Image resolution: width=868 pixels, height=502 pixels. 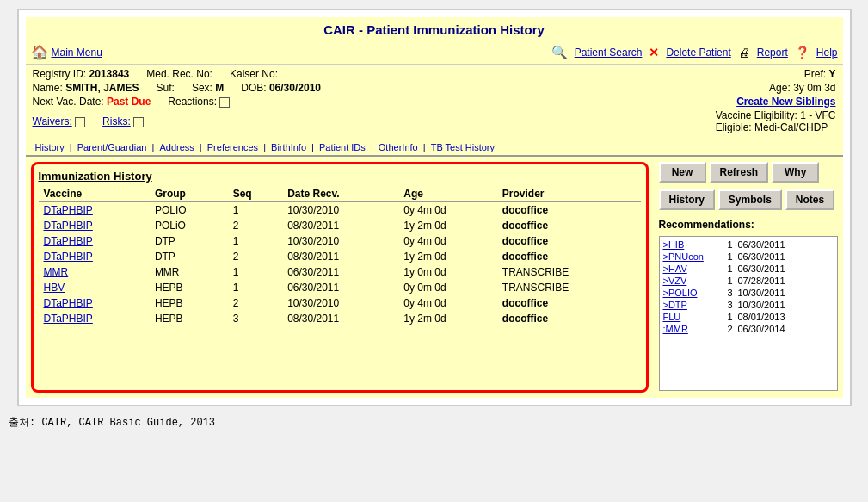 What do you see at coordinates (683, 172) in the screenshot?
I see `new-button: New` at bounding box center [683, 172].